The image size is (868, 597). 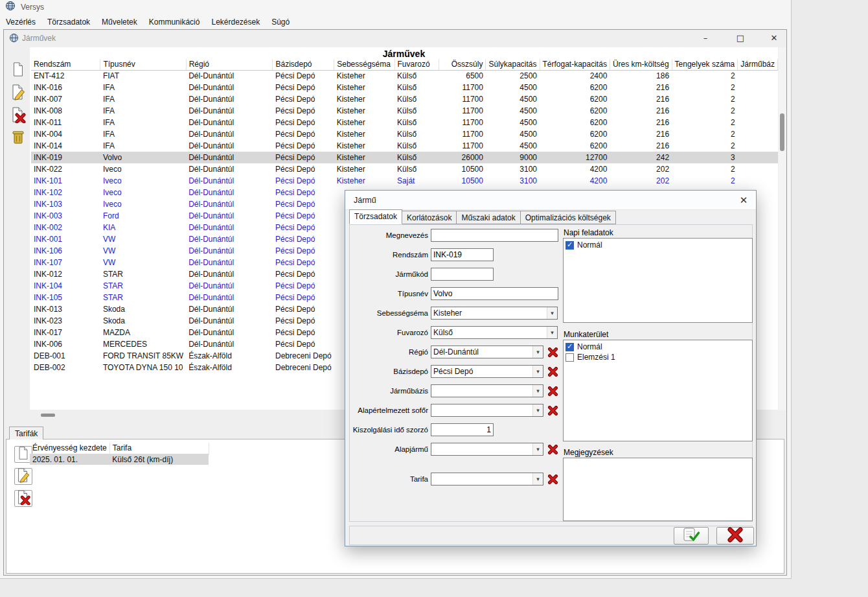 What do you see at coordinates (303, 65) in the screenshot?
I see `column-header: Bázisdepó` at bounding box center [303, 65].